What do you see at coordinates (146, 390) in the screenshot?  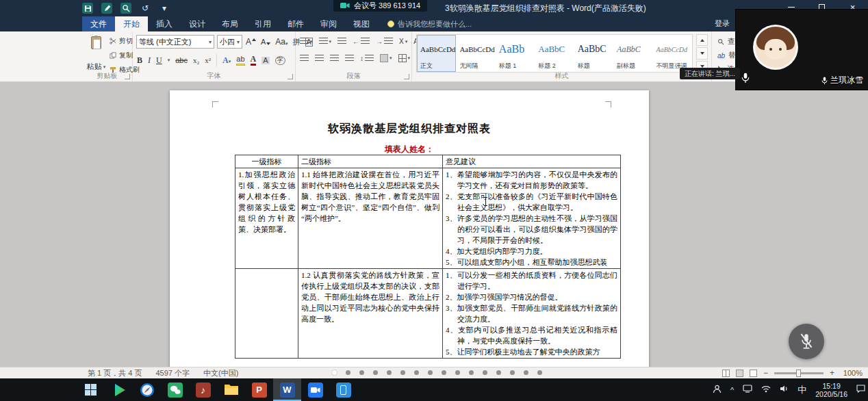 I see `taskbar-browser-app` at bounding box center [146, 390].